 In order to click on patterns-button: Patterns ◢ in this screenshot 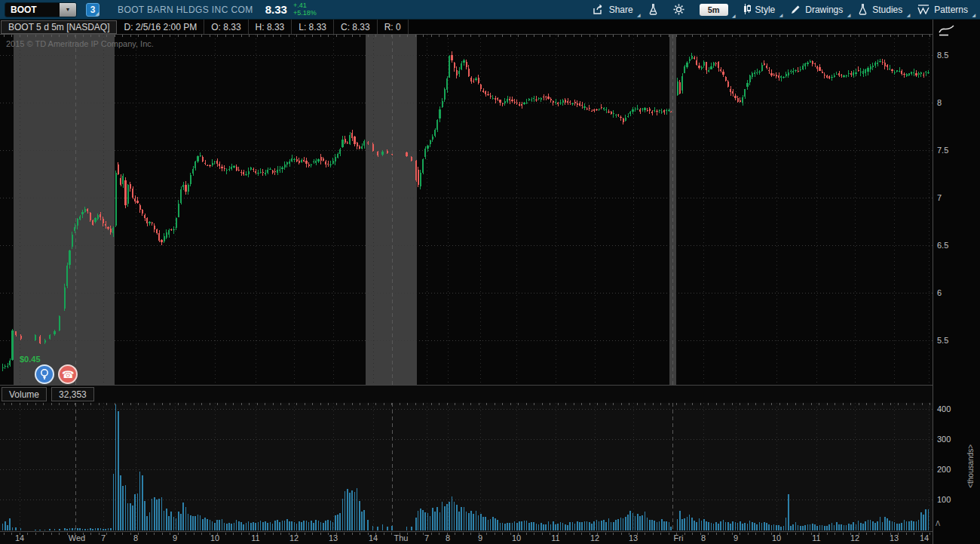, I will do `click(942, 10)`.